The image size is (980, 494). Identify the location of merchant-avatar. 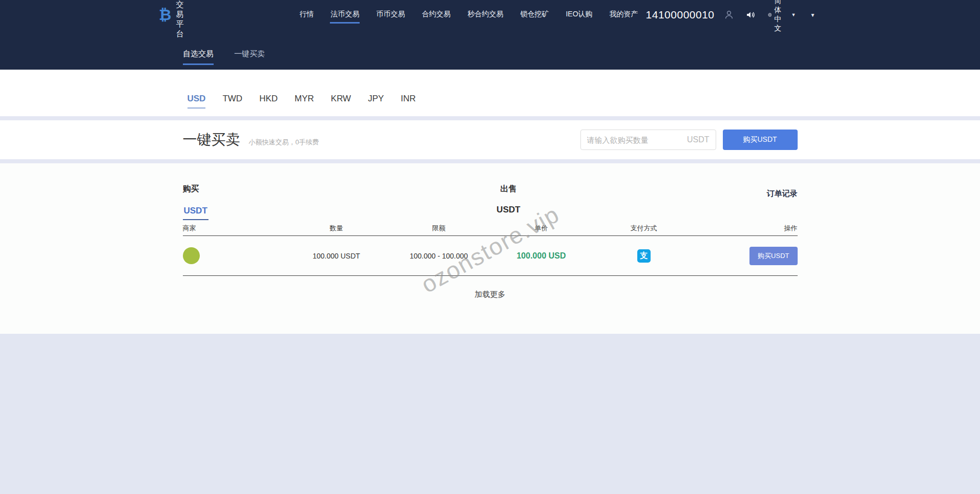
(192, 256).